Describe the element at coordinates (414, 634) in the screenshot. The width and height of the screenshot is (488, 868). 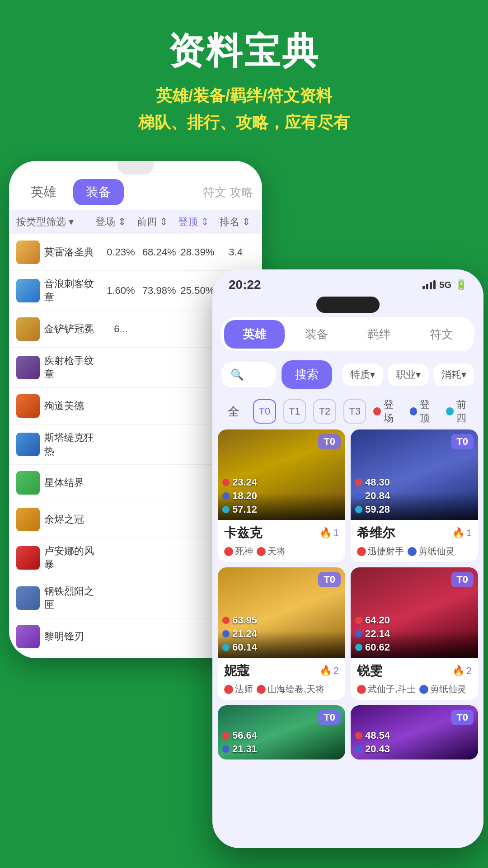
I see `hero-card-ruixue: 64.20 22.14 60.62 T0` at that location.